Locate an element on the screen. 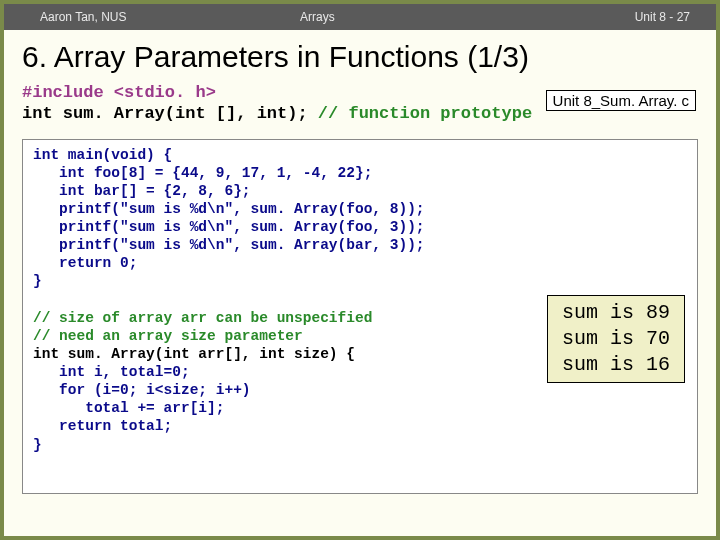  code-c2: // need an array size parameter is located at coordinates (168, 336).